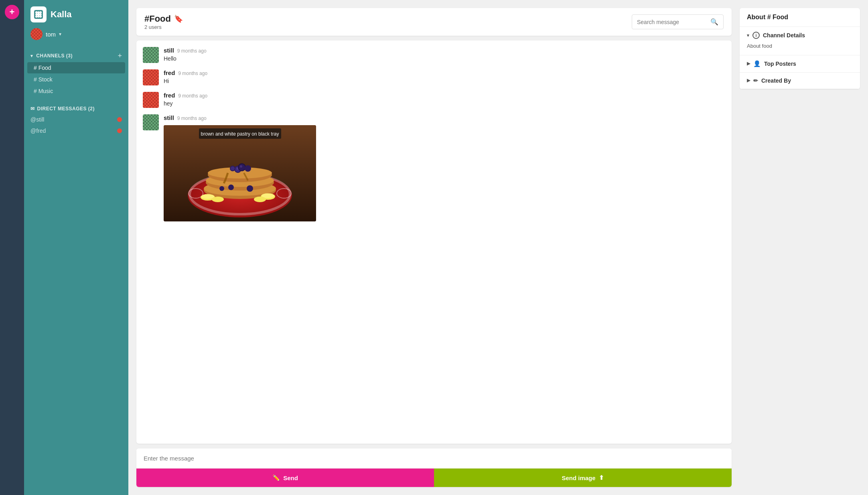 Image resolution: width=868 pixels, height=495 pixels. I want to click on user-name: tom, so click(51, 34).